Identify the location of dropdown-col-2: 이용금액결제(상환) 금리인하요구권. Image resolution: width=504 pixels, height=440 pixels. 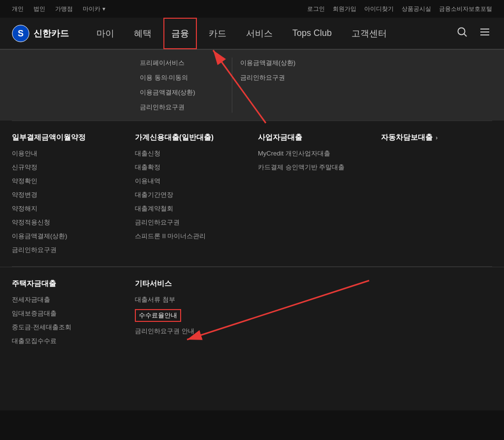
(283, 85).